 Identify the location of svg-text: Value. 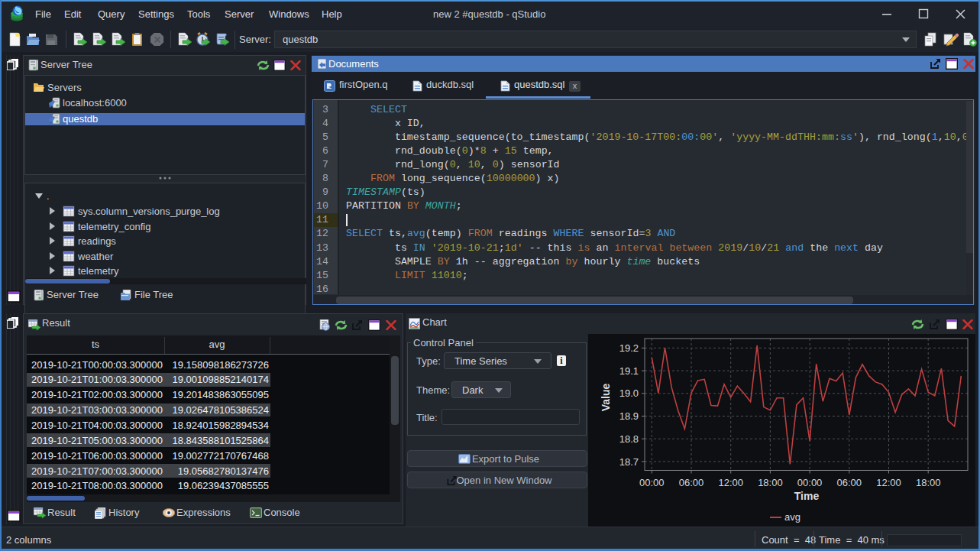
(606, 397).